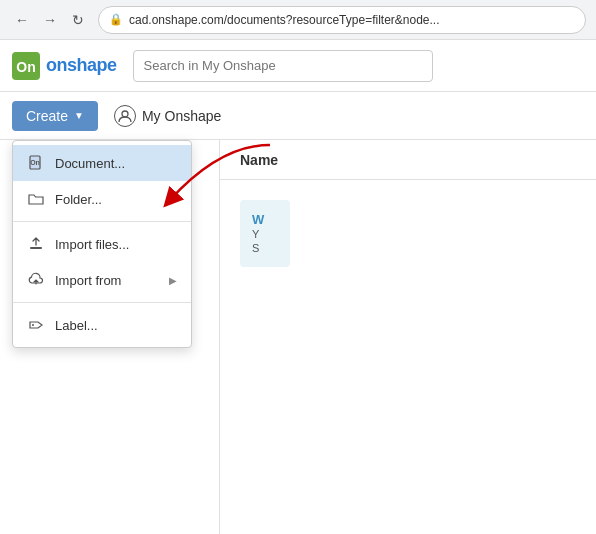 This screenshot has width=596, height=534. Describe the element at coordinates (36, 199) in the screenshot. I see `folder-icon` at that location.